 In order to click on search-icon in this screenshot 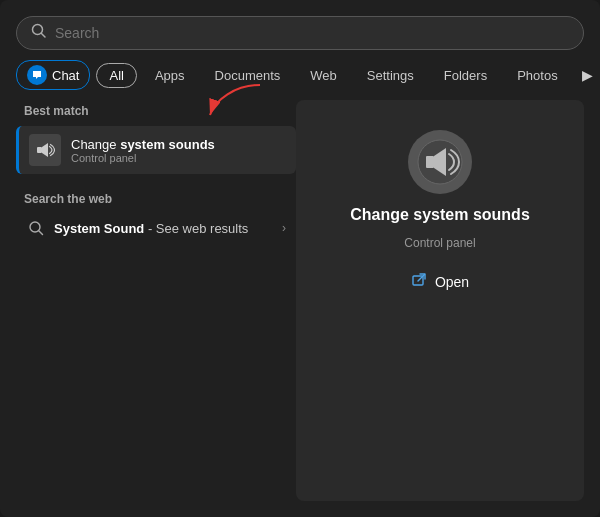, I will do `click(39, 33)`.